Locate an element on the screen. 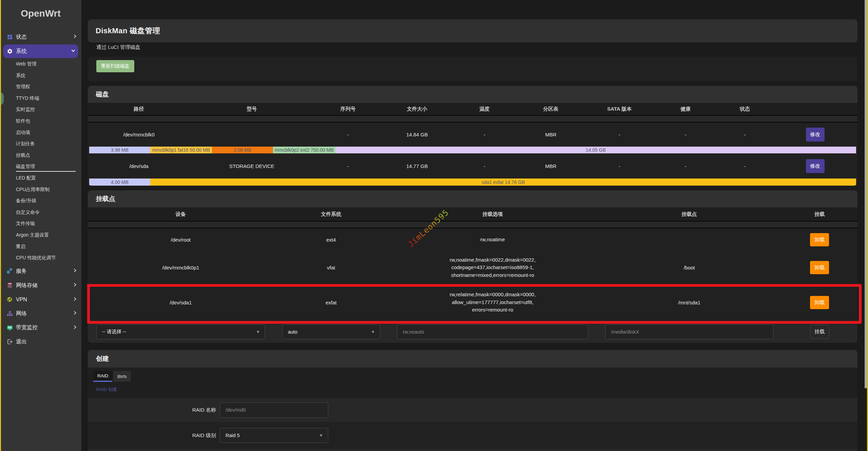 This screenshot has width=868, height=451. mount-options: rw,noatime is located at coordinates (493, 240).